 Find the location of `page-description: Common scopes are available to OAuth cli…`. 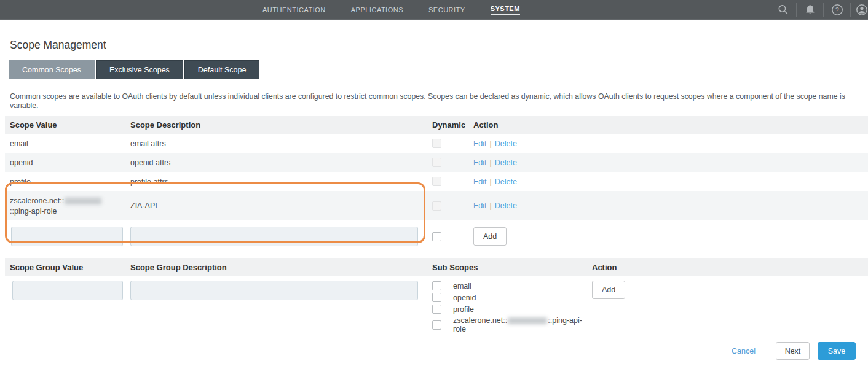

page-description: Common scopes are available to OAuth cli… is located at coordinates (434, 101).